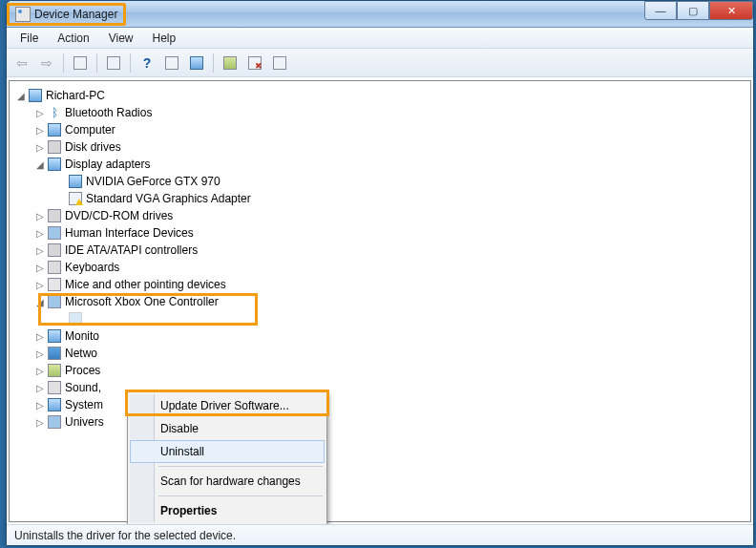  Describe the element at coordinates (380, 267) in the screenshot. I see `tree-item-keyboards: ▷ Keyboards` at that location.